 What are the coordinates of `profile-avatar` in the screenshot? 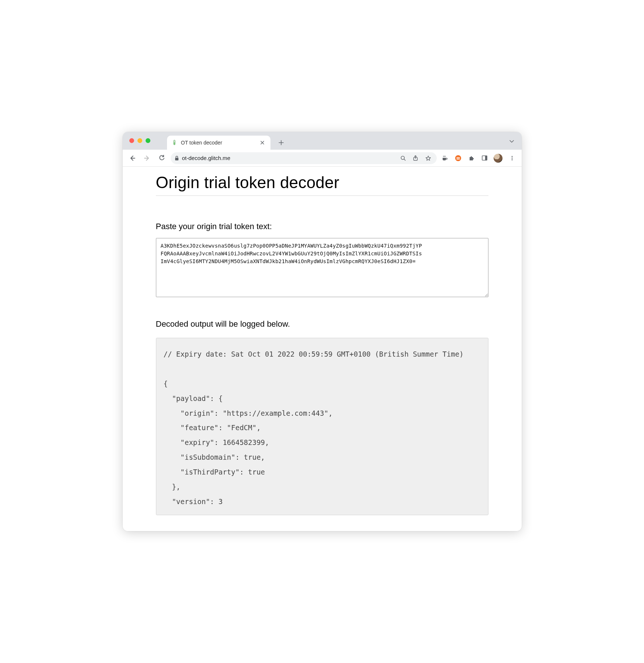 It's located at (498, 158).